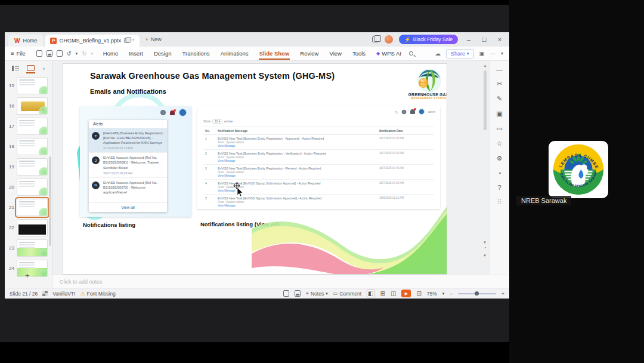 The width and height of the screenshot is (644, 363). I want to click on outline-view-icon, so click(16, 68).